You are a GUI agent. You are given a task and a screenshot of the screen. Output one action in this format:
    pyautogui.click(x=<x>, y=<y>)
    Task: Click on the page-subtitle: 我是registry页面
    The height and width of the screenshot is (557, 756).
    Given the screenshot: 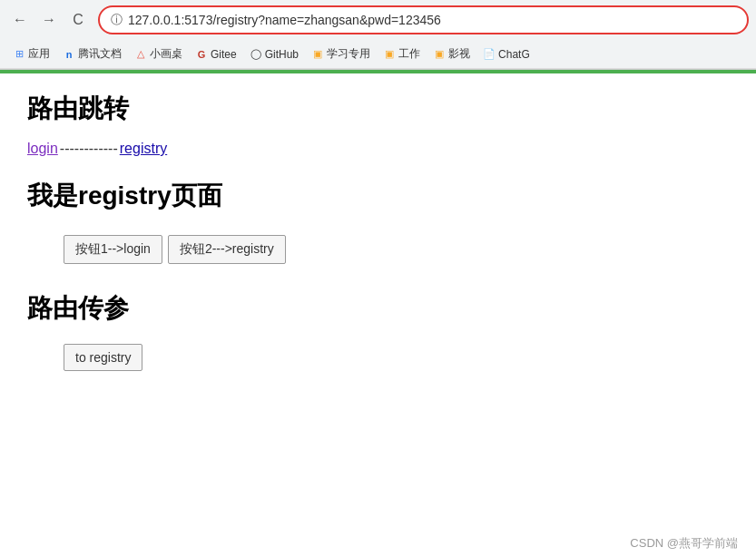 What is the action you would take?
    pyautogui.click(x=378, y=196)
    